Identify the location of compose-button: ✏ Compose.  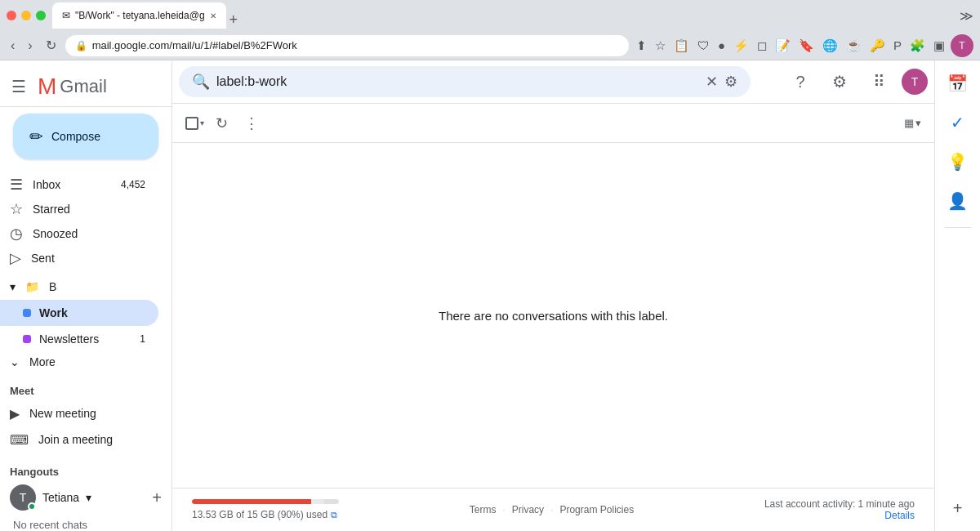
(86, 136).